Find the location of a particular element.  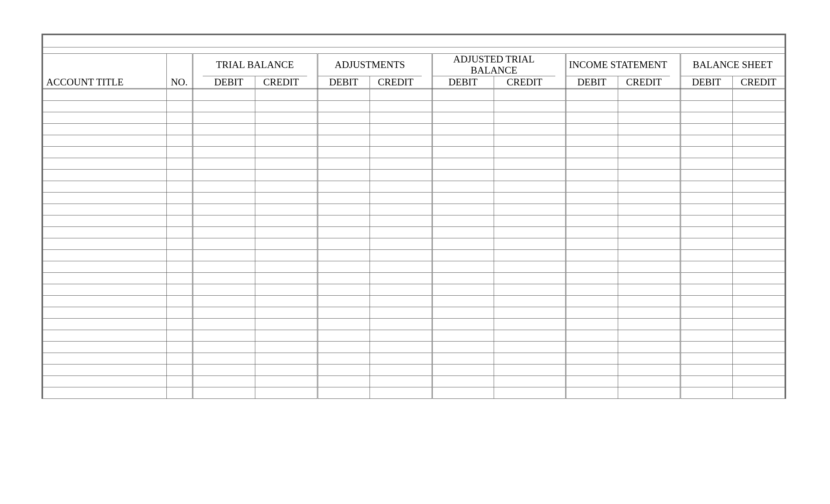

section-header-row: TRIAL BALANCE ADJUSTMENTS ADJUSTED TRIAL… is located at coordinates (414, 65).